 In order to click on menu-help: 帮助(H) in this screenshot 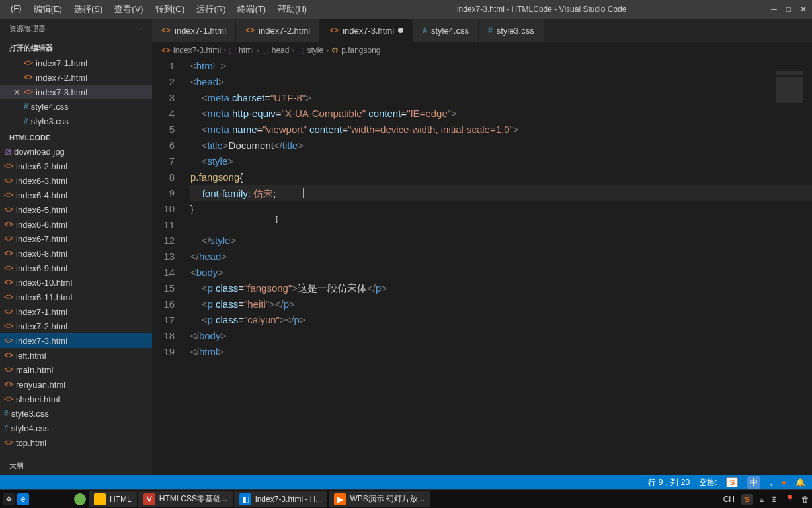, I will do `click(292, 9)`.